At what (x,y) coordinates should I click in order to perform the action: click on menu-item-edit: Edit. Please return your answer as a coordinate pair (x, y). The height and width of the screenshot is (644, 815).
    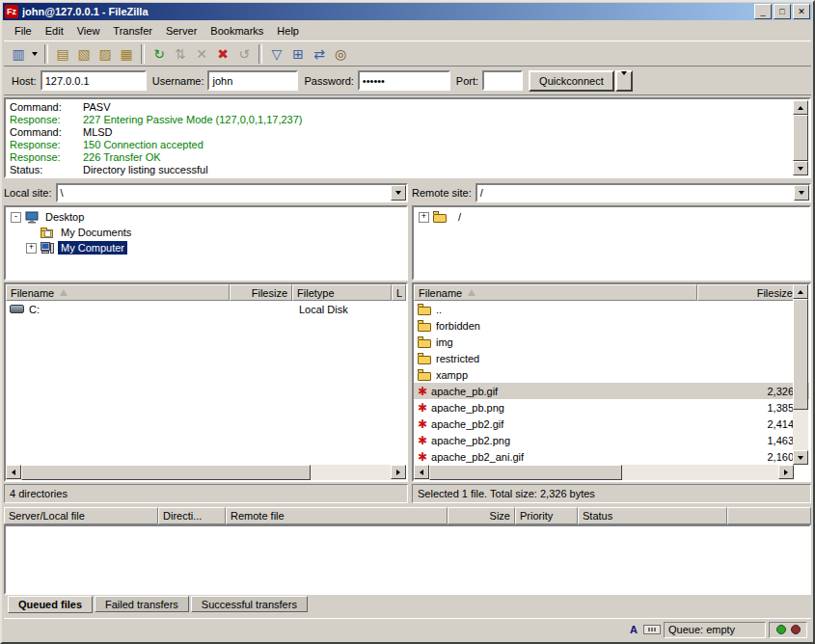
    Looking at the image, I should click on (54, 31).